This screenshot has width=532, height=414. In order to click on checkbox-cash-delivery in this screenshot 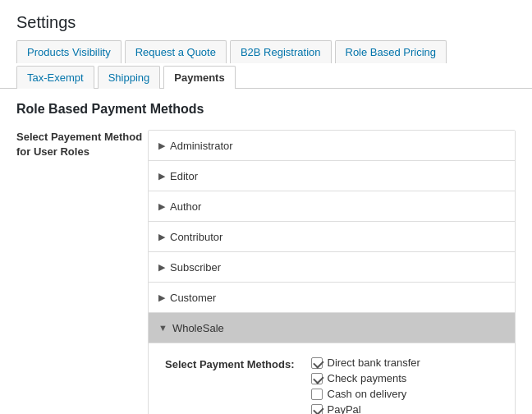, I will do `click(317, 394)`.